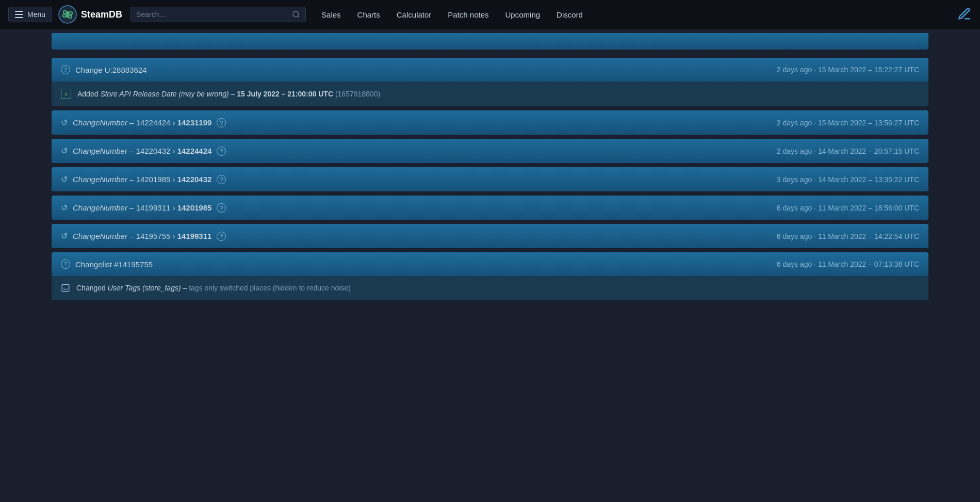 The width and height of the screenshot is (980, 502). Describe the element at coordinates (414, 14) in the screenshot. I see `nav-calculator: Calculator` at that location.